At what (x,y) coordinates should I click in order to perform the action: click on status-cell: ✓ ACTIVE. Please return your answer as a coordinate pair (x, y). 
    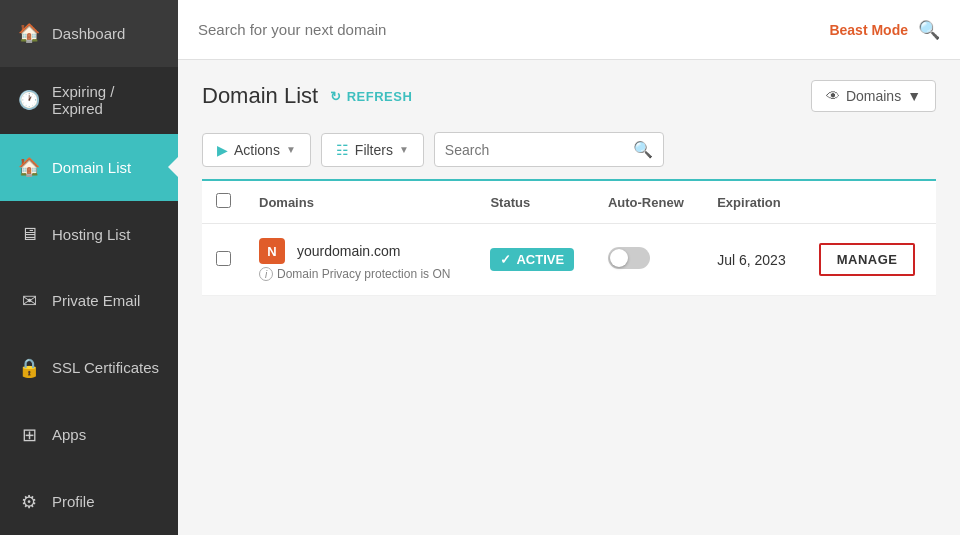
    Looking at the image, I should click on (534, 260).